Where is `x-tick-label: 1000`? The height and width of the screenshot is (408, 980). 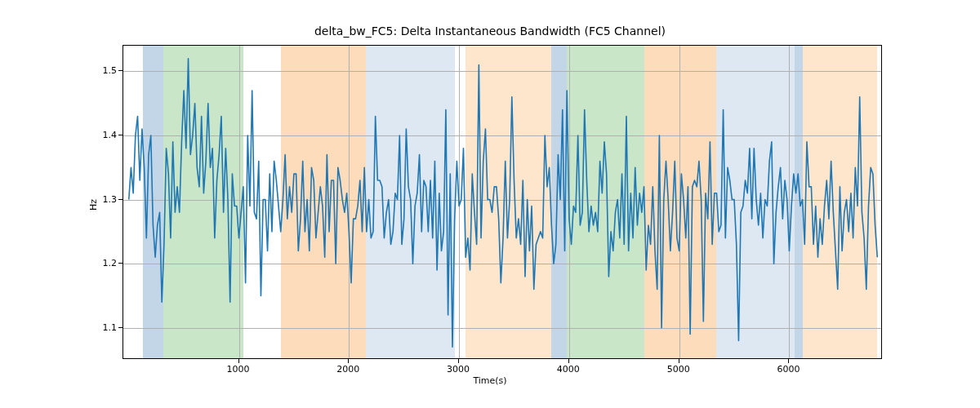
x-tick-label: 1000 is located at coordinates (238, 369).